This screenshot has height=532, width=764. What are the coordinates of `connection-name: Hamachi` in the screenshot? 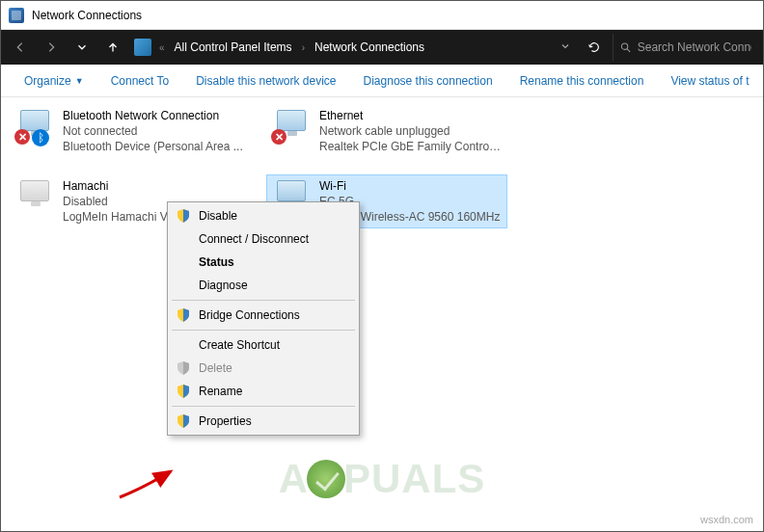 It's located at (154, 186).